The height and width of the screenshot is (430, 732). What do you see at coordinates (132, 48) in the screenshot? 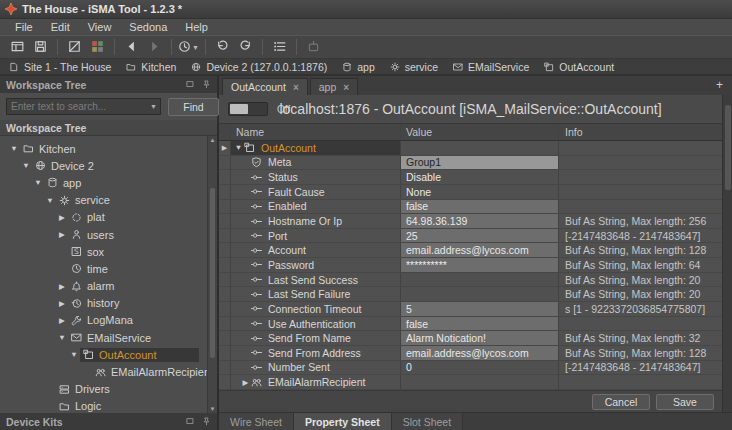
I see `back-button` at bounding box center [132, 48].